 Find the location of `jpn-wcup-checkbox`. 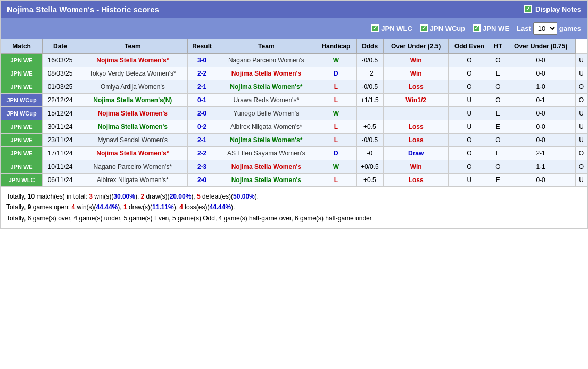

jpn-wcup-checkbox is located at coordinates (424, 29).